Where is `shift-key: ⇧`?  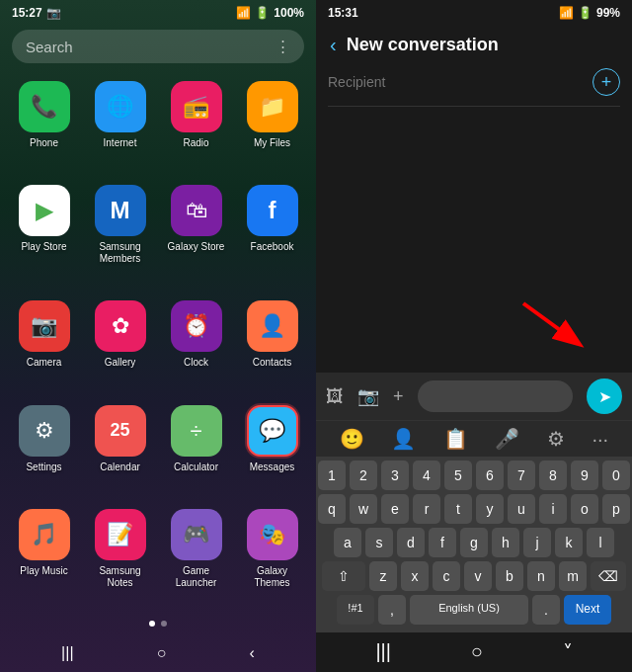
shift-key: ⇧ is located at coordinates (344, 576).